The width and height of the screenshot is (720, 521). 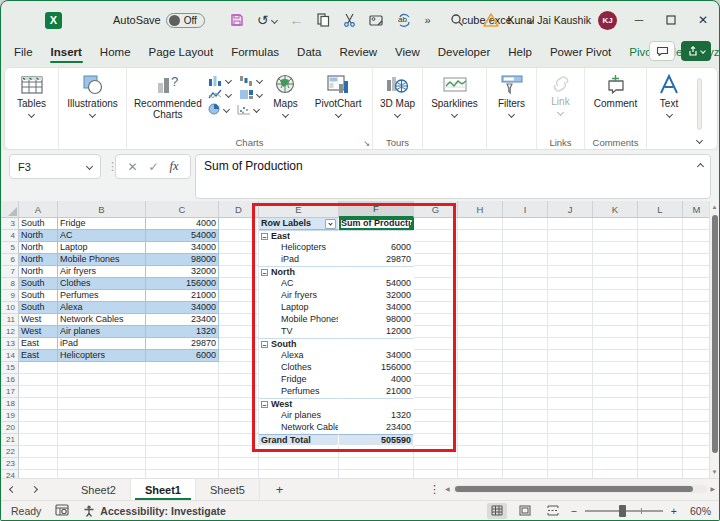 I want to click on cell-K8, so click(x=616, y=284).